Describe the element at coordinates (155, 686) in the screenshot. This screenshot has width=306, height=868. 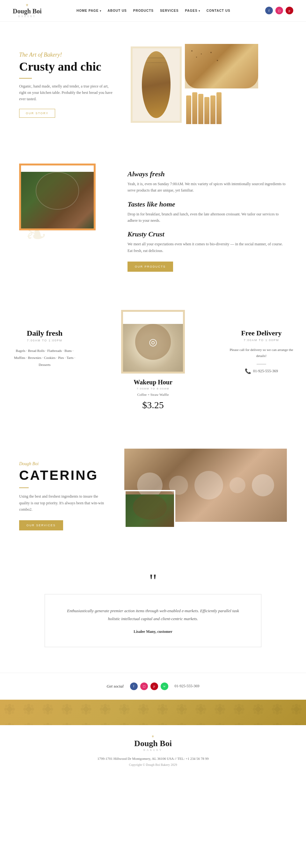
I see `footer-pinterest-icon: p` at that location.